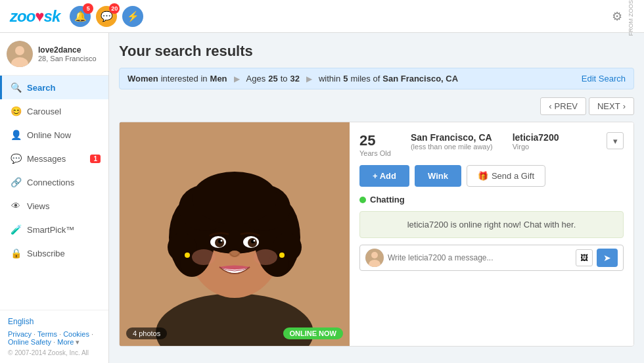 The width and height of the screenshot is (644, 363). Describe the element at coordinates (76, 334) in the screenshot. I see `cookies-link: Cookies` at that location.